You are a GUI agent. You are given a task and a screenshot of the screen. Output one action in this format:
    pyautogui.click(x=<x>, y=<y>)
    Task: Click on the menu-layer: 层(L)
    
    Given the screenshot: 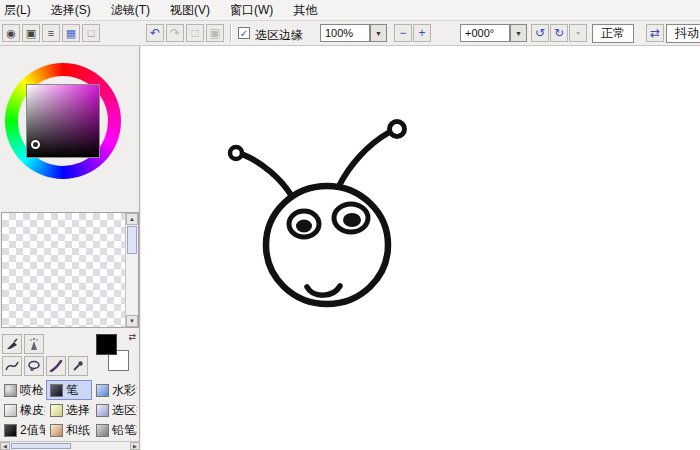 What is the action you would take?
    pyautogui.click(x=20, y=11)
    